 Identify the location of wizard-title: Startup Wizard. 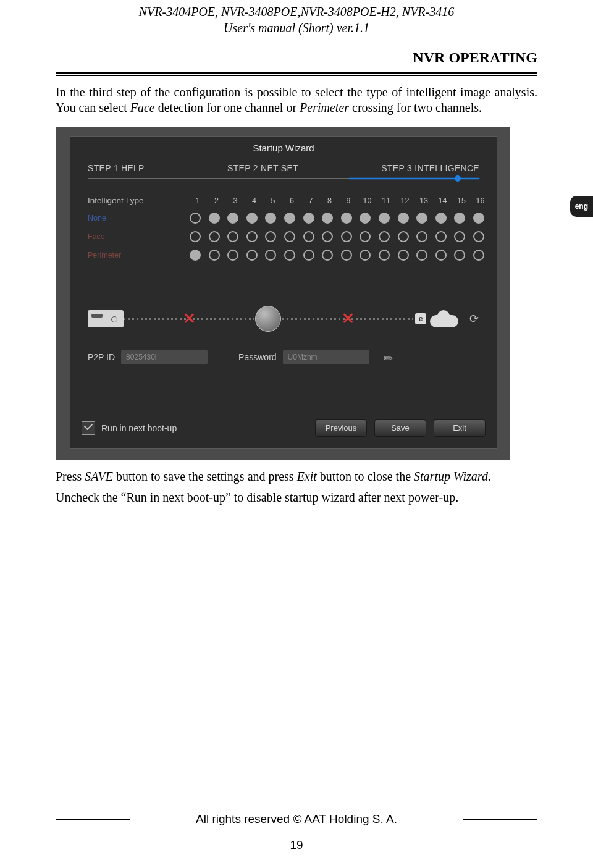
(284, 150).